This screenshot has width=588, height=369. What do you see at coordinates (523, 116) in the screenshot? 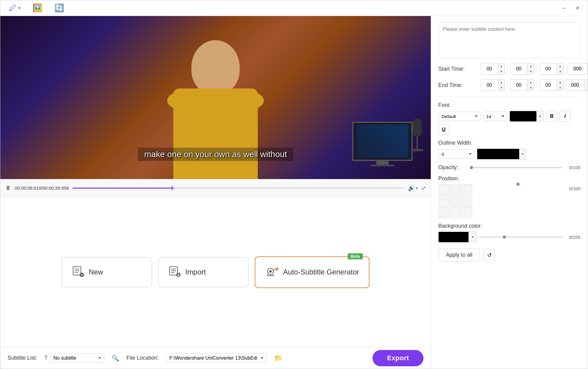
I see `font-color-box` at bounding box center [523, 116].